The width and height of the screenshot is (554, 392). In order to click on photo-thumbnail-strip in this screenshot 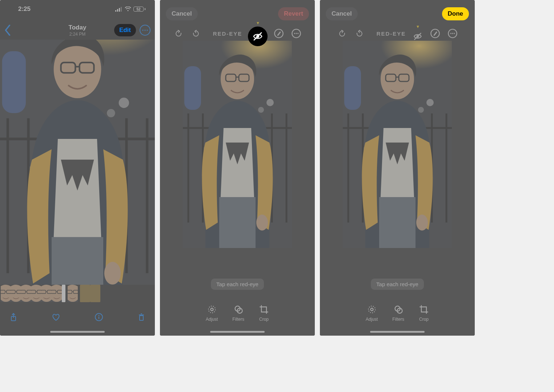, I will do `click(77, 293)`.